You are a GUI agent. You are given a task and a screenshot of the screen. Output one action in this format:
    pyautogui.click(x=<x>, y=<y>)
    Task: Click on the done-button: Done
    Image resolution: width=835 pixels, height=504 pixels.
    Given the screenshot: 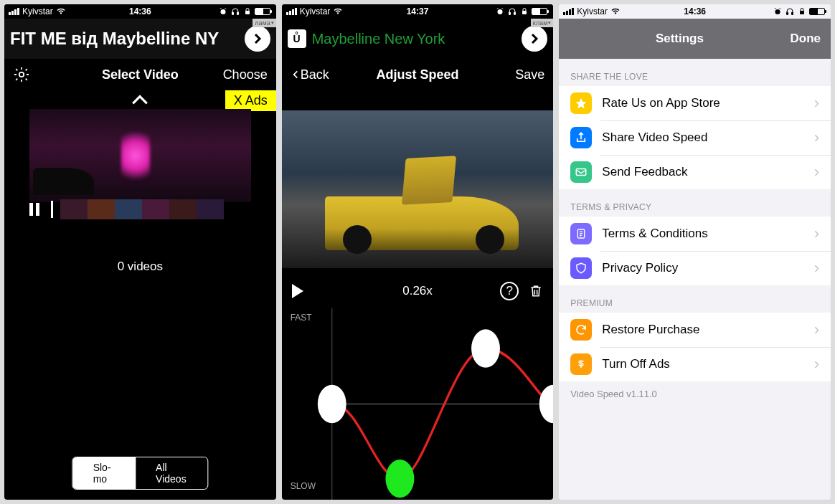 What is the action you would take?
    pyautogui.click(x=806, y=39)
    